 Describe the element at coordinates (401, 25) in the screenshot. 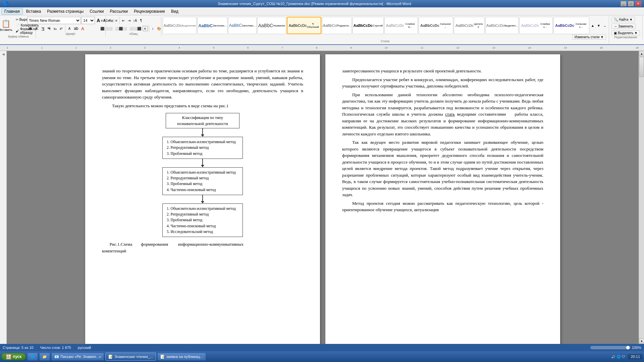

I see `style-slaboe: AaBbCcDс Слабое в...` at that location.